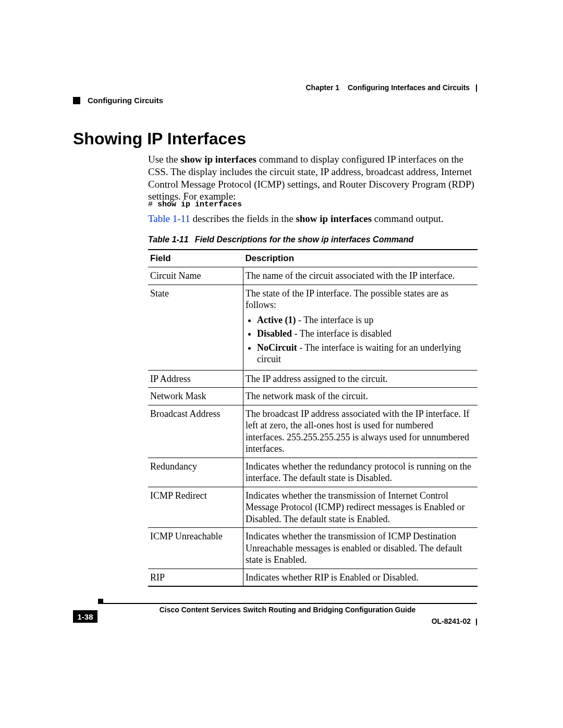 The height and width of the screenshot is (728, 563). What do you see at coordinates (160, 139) in the screenshot?
I see `section-heading: Showing IP Interfaces` at bounding box center [160, 139].